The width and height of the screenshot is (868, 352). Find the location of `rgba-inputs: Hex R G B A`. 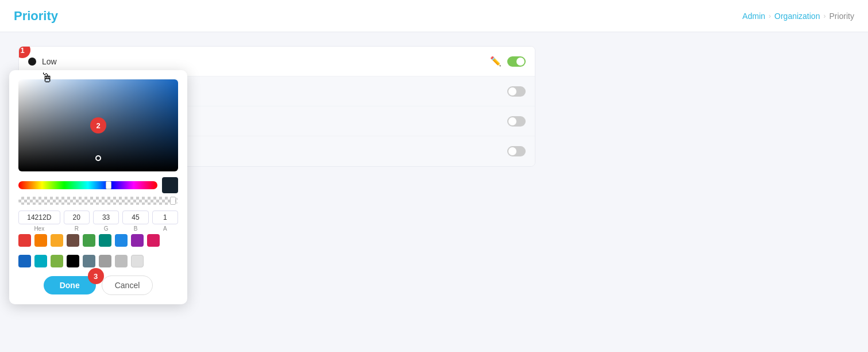

rgba-inputs: Hex R G B A is located at coordinates (98, 221).